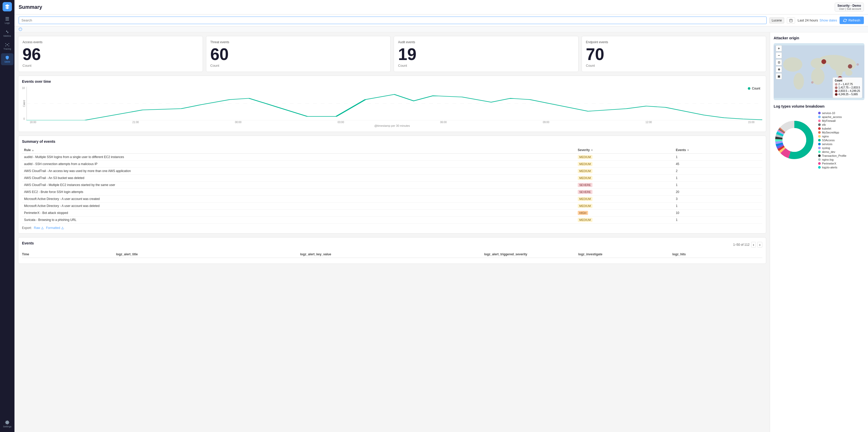  What do you see at coordinates (206, 254) in the screenshot?
I see `events-col-title: logz_alert_title` at bounding box center [206, 254].